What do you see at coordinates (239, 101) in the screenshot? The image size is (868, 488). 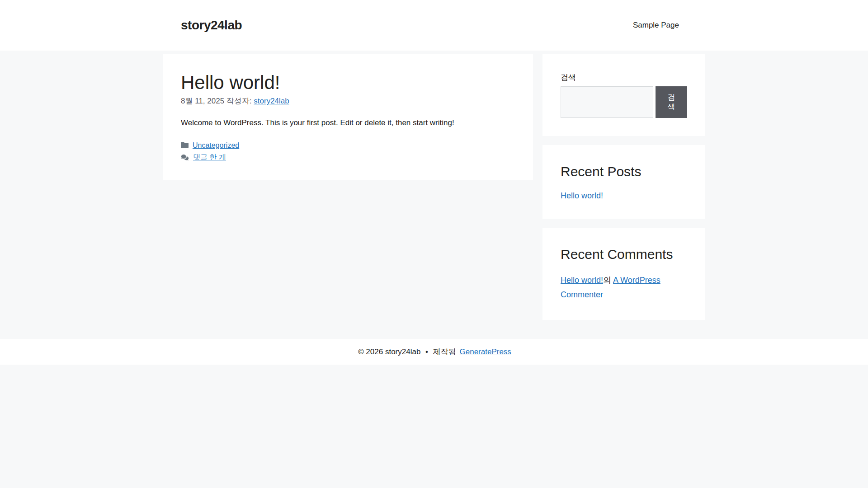 I see `post-byline-label: 작성자:` at bounding box center [239, 101].